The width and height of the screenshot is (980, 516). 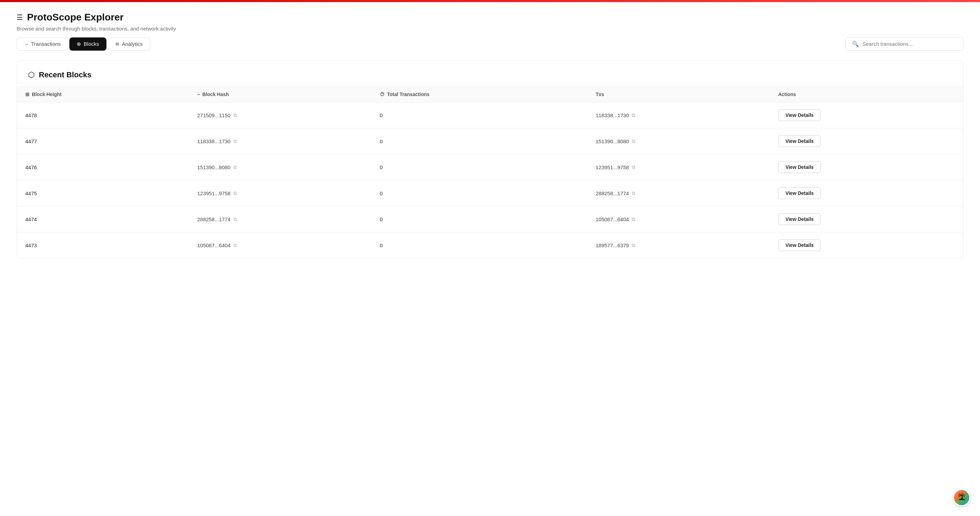 I want to click on cell-block-height: 4474, so click(x=103, y=219).